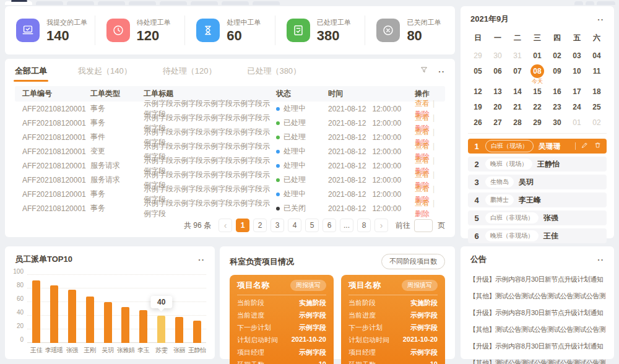 This screenshot has width=619, height=364. What do you see at coordinates (144, 327) in the screenshot?
I see `bar-李玉` at bounding box center [144, 327].